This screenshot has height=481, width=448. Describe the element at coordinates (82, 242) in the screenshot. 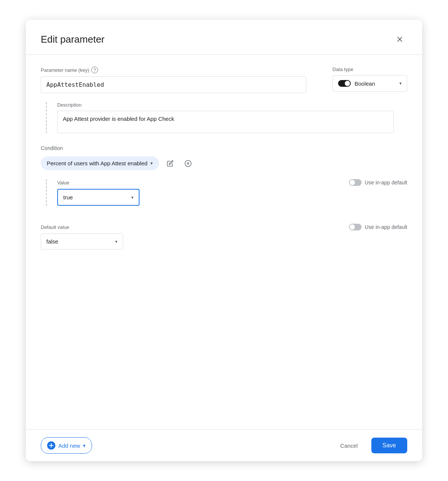

I see `default-value-select: false ▾` at that location.